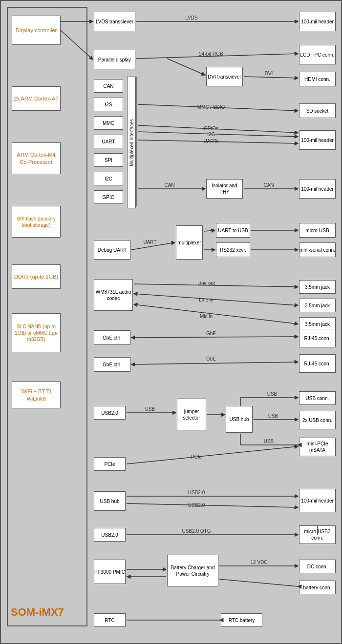 The image size is (342, 644). What do you see at coordinates (109, 464) in the screenshot?
I see `pcie-block: PCIe` at bounding box center [109, 464].